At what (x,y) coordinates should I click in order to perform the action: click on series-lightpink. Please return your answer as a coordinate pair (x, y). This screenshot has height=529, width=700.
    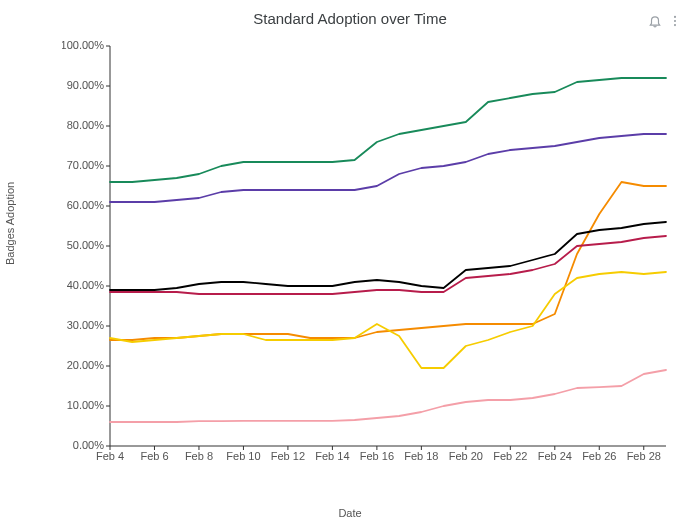
    Looking at the image, I should click on (388, 396).